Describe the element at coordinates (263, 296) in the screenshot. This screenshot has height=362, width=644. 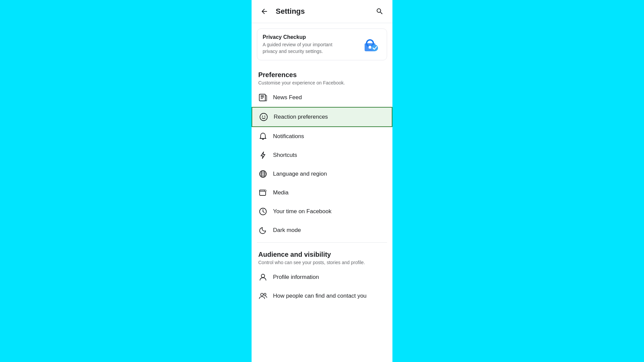
I see `people-icon` at that location.